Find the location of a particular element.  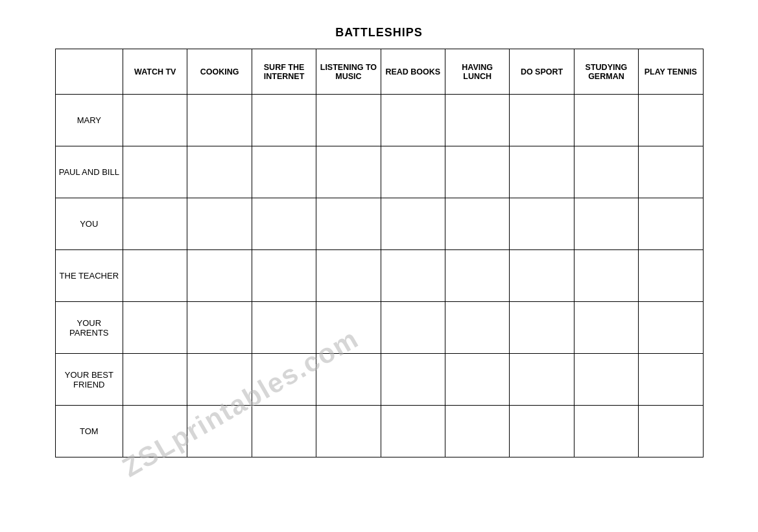

row-label-you: YOU is located at coordinates (89, 224).